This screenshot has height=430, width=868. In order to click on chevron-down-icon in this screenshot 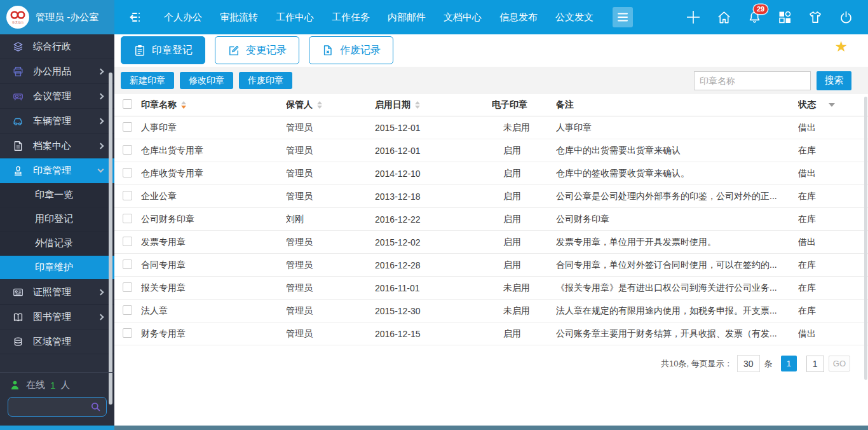, I will do `click(101, 169)`.